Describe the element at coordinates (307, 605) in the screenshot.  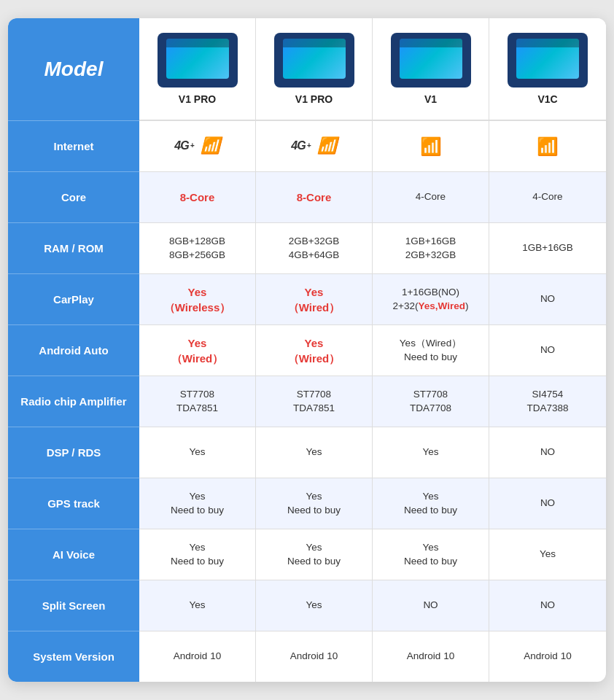
I see `table-row-9: Split ScreenYesYesNONO` at that location.